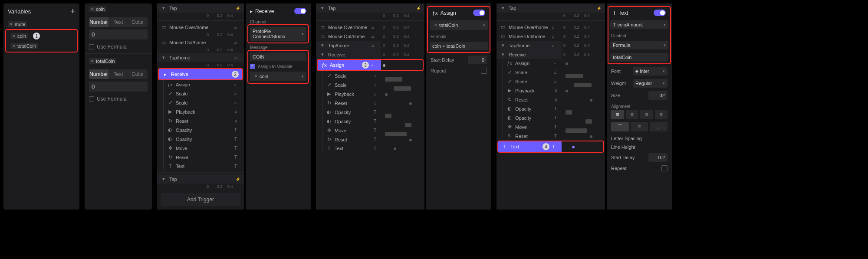  Describe the element at coordinates (551, 8) in the screenshot. I see `trigger-tap: ▾Tap⚡` at that location.